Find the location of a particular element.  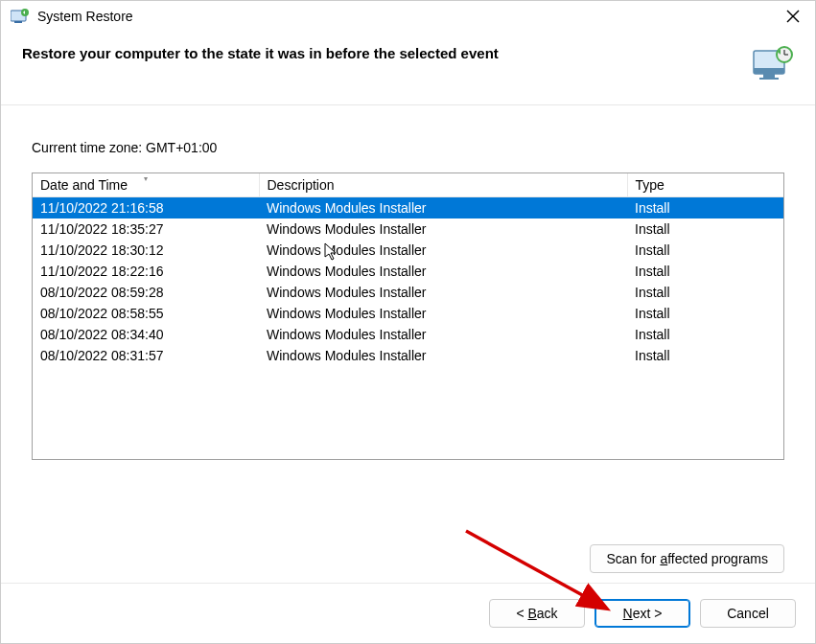

cell-date: 08/10/2022 08:59:28 is located at coordinates (146, 292).